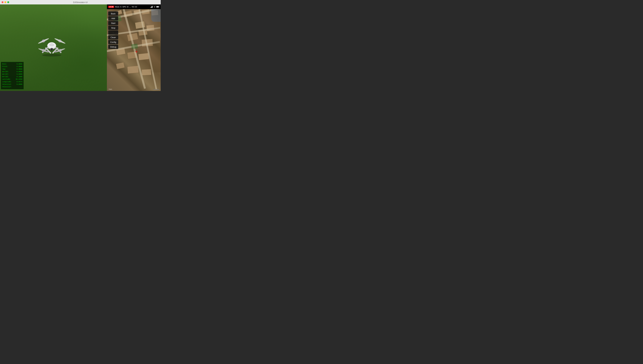 The image size is (643, 364). I want to click on status-bar: 14:00 Mode: G GPS: 15 ... VS: 0.0, so click(134, 7).